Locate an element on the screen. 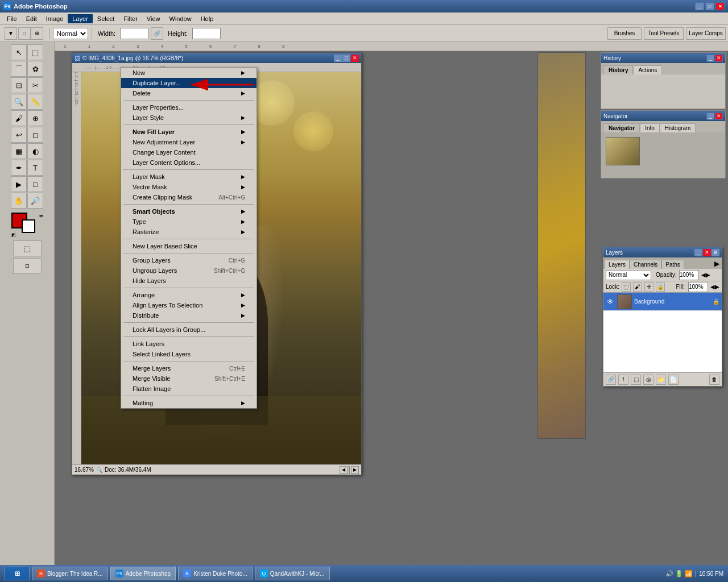 The width and height of the screenshot is (728, 582). stamp-tool: ⊕ is located at coordinates (35, 118).